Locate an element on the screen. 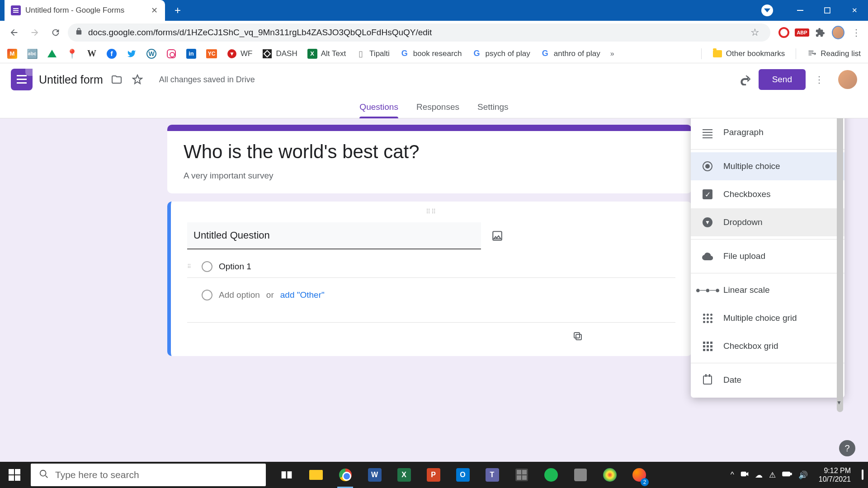 The width and height of the screenshot is (868, 488). bookmark-book-research: Gbook research is located at coordinates (431, 54).